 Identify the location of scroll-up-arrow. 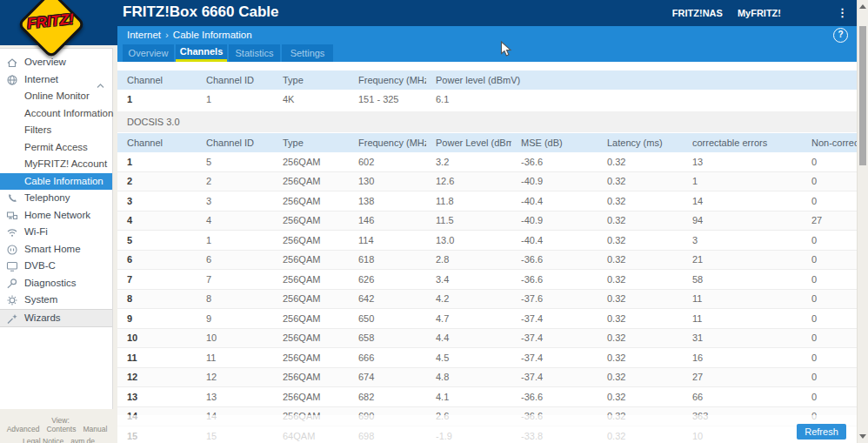
(863, 7).